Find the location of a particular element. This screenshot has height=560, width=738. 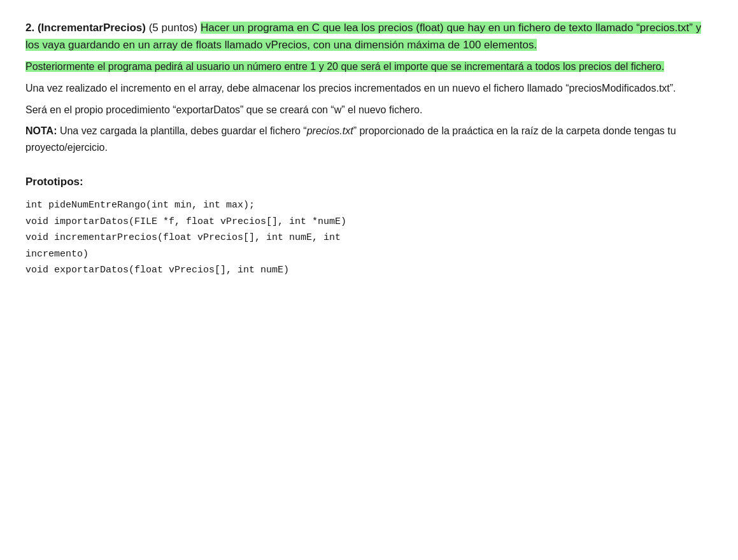

code-line-1: int pideNumEntreRango(int min, int max); is located at coordinates (369, 206).